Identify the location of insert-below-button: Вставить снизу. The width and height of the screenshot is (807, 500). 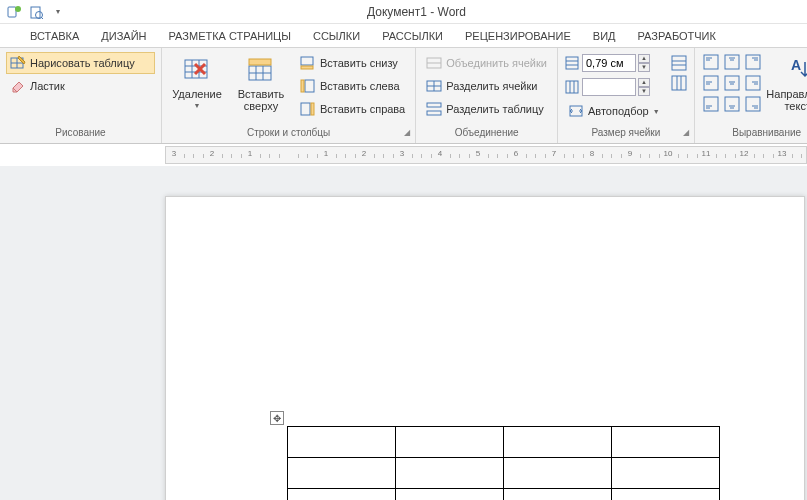
(352, 63).